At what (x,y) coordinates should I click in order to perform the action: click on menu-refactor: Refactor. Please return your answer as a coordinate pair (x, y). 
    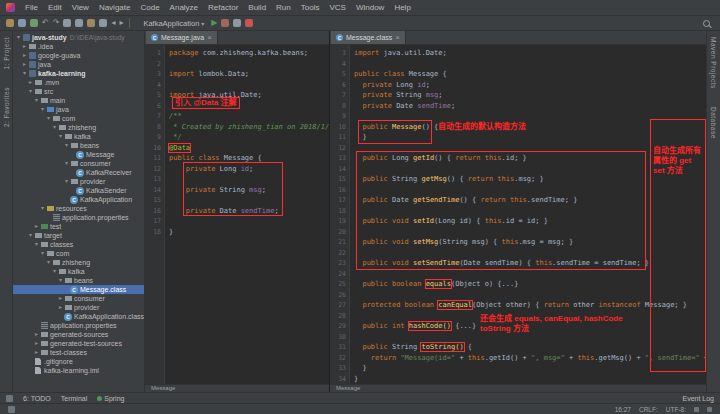
    Looking at the image, I should click on (223, 8).